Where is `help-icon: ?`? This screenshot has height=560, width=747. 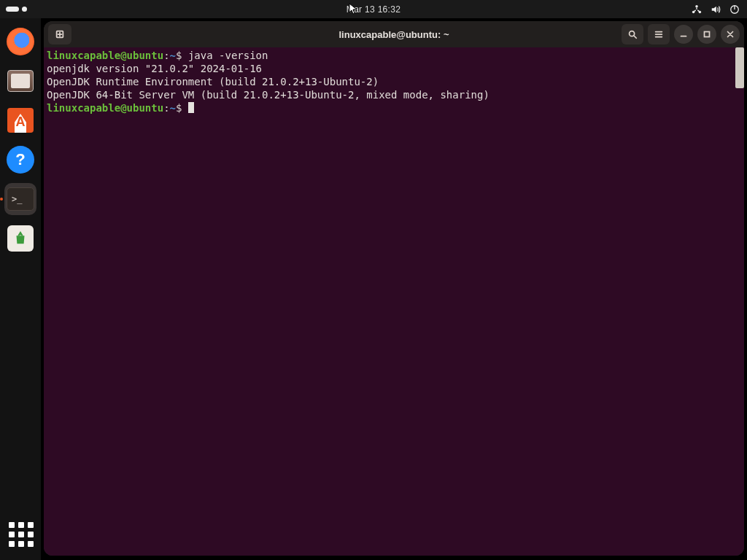 help-icon: ? is located at coordinates (20, 160).